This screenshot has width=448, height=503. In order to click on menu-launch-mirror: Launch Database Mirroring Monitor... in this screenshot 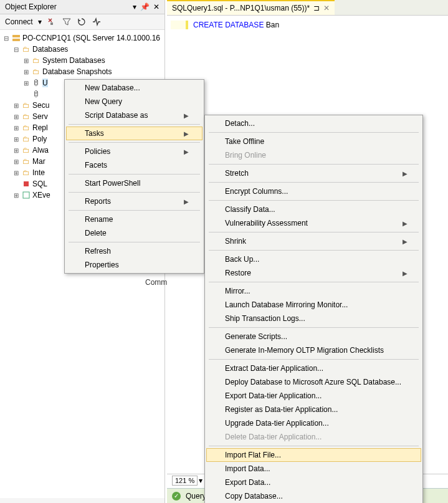, I will do `click(314, 305)`.